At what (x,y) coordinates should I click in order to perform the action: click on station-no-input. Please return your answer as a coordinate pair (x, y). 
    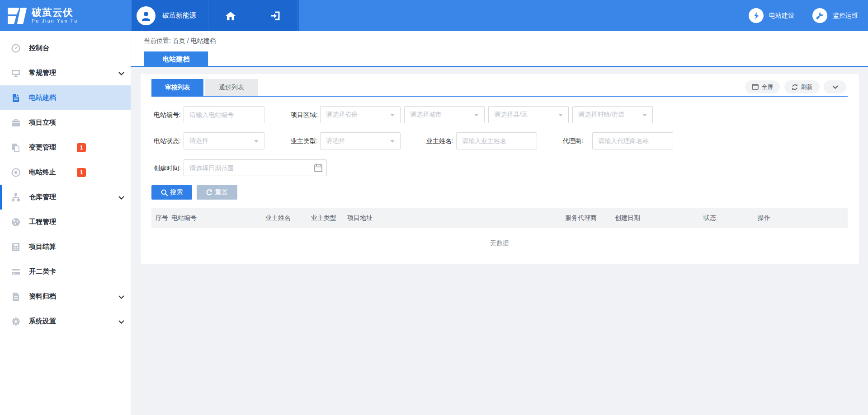
    Looking at the image, I should click on (224, 115).